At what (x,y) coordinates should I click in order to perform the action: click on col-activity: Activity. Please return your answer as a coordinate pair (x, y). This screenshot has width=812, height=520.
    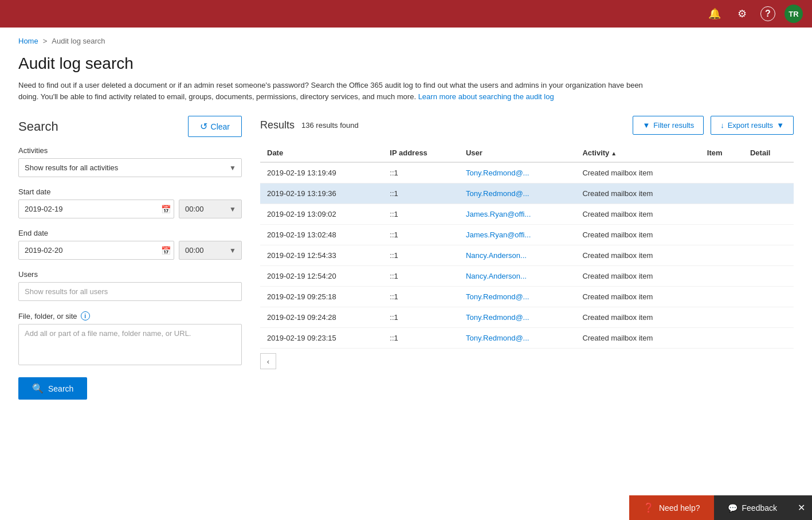
    Looking at the image, I should click on (637, 153).